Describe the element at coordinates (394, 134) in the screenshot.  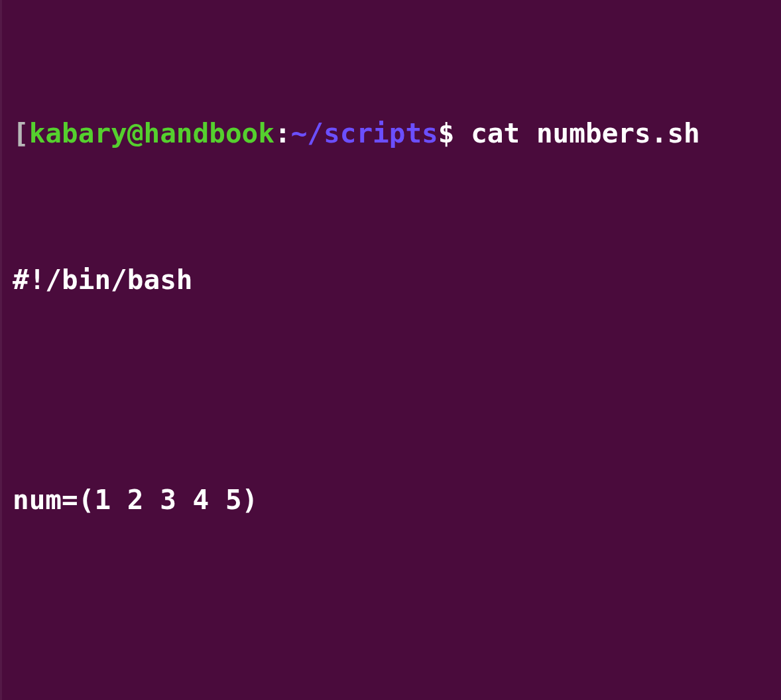
I see `prompt-line-1: [kabary@handbook:~/scripts$ cat numbers.…` at that location.